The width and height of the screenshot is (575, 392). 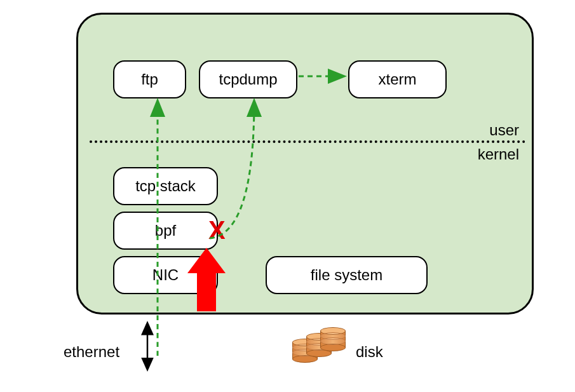 I want to click on filesystem-box: file system, so click(x=347, y=275).